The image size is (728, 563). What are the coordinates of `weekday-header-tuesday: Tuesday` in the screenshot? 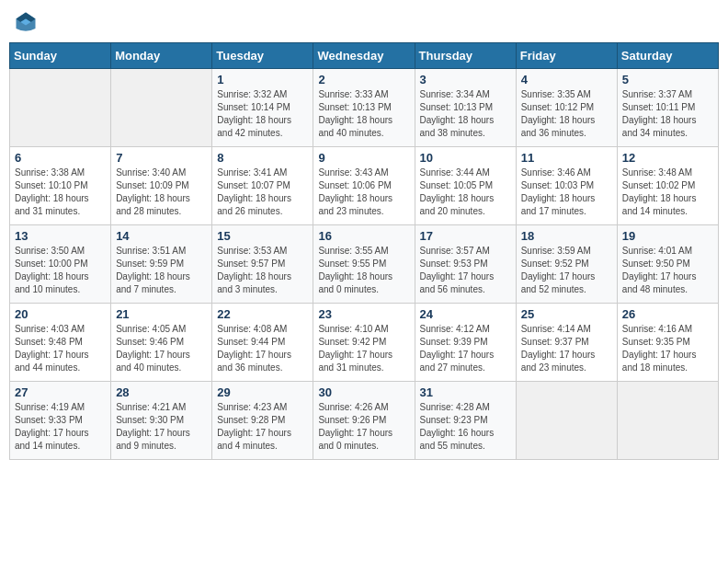 It's located at (263, 56).